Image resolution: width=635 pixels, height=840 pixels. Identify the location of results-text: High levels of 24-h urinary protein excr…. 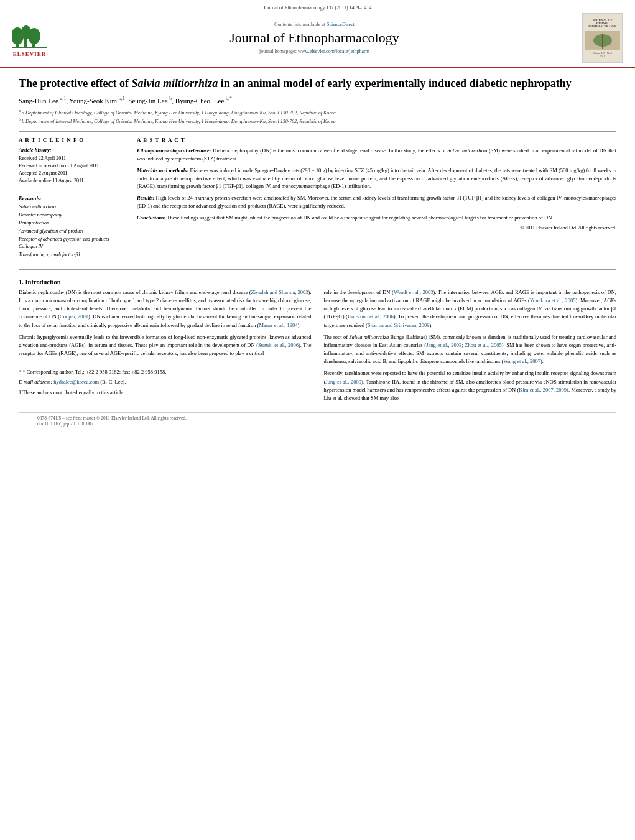
(377, 201).